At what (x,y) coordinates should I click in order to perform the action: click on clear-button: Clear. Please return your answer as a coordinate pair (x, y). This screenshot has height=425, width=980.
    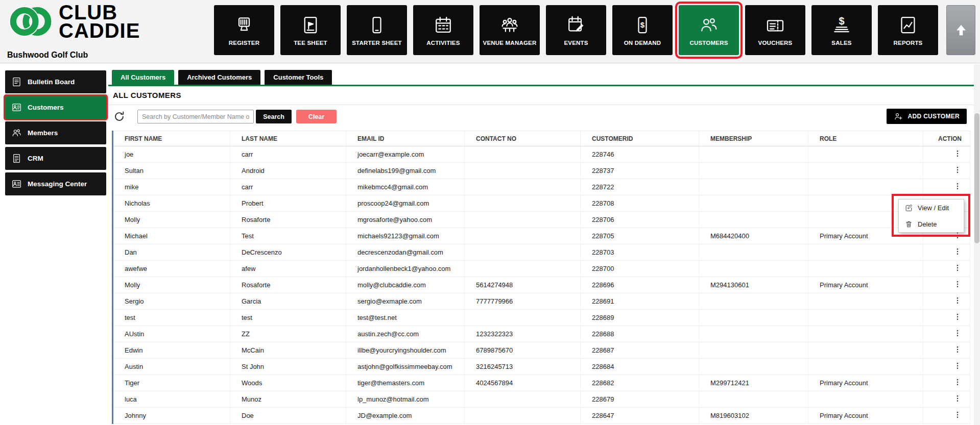
    Looking at the image, I should click on (317, 116).